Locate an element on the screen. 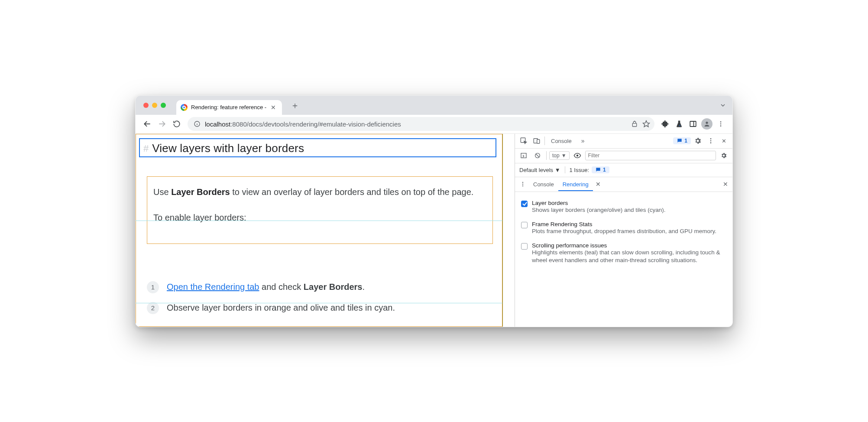 This screenshot has width=868, height=422. bookmark-icon is located at coordinates (646, 124).